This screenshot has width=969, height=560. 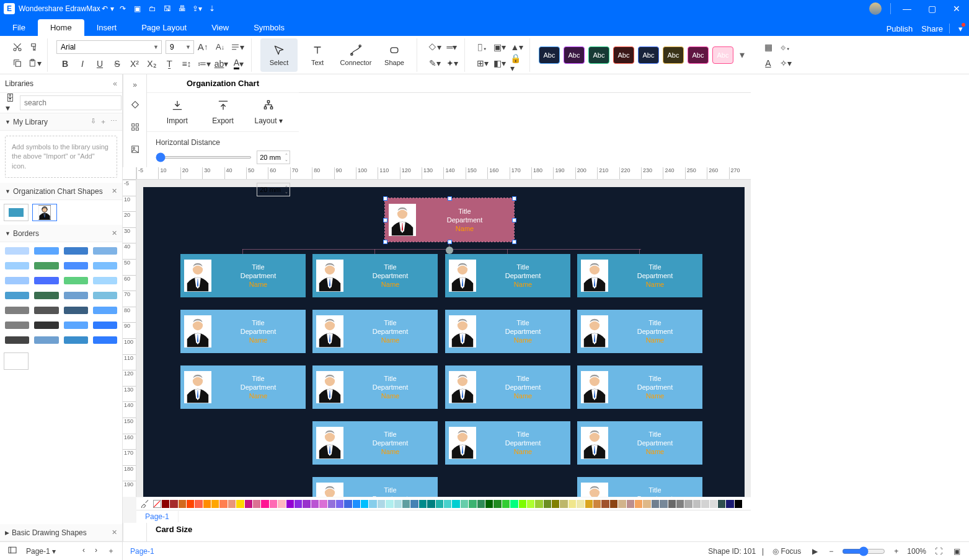 I want to click on select-tool: Select, so click(x=279, y=55).